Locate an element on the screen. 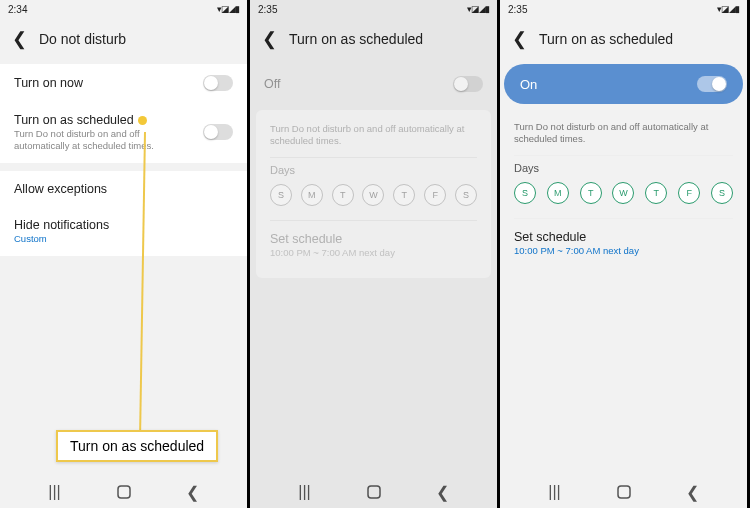  card-exceptions: Allow exceptions Hide notifications Cust… is located at coordinates (124, 214).